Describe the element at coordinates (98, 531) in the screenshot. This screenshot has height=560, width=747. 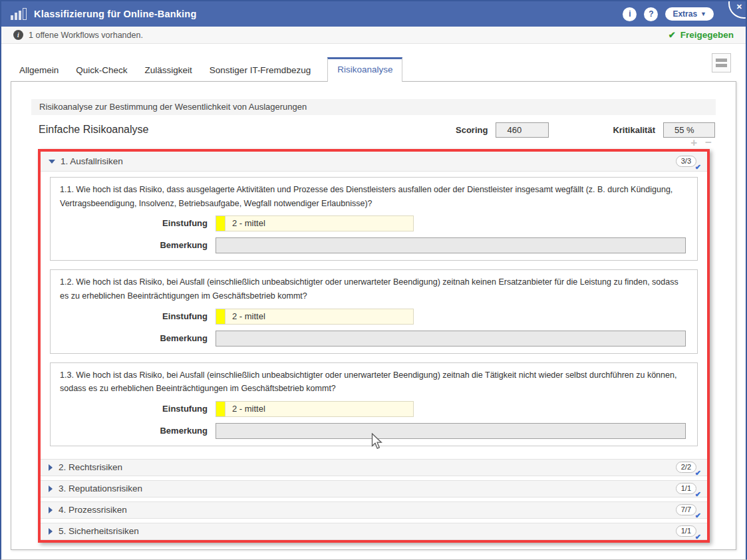
I see `group-title: 5. Sicherheitsrisiken` at that location.